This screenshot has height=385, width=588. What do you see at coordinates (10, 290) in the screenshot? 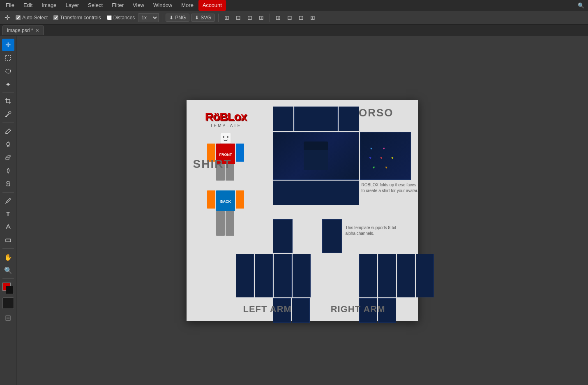
I see `background-color` at bounding box center [10, 290].